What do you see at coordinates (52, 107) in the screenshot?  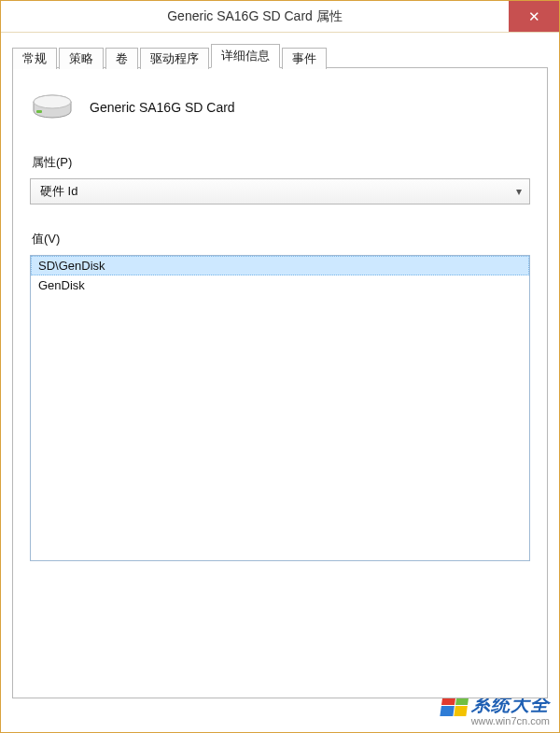 I see `disk-drive-icon` at bounding box center [52, 107].